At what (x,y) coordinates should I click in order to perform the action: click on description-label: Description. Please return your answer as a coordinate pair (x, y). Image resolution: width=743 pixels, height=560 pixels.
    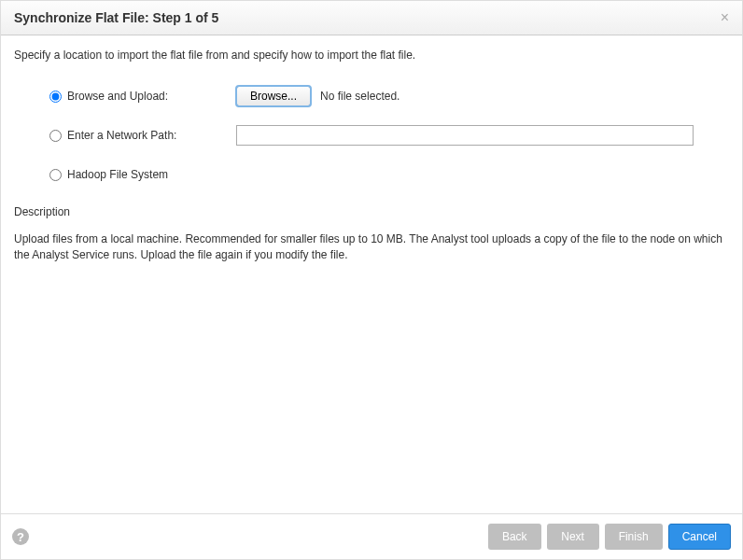
    Looking at the image, I should click on (372, 212).